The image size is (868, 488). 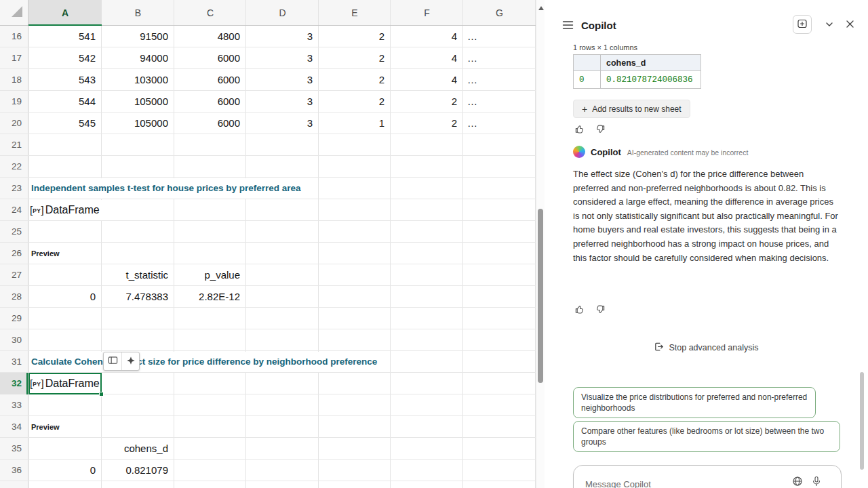 I want to click on row-header: 16, so click(x=14, y=37).